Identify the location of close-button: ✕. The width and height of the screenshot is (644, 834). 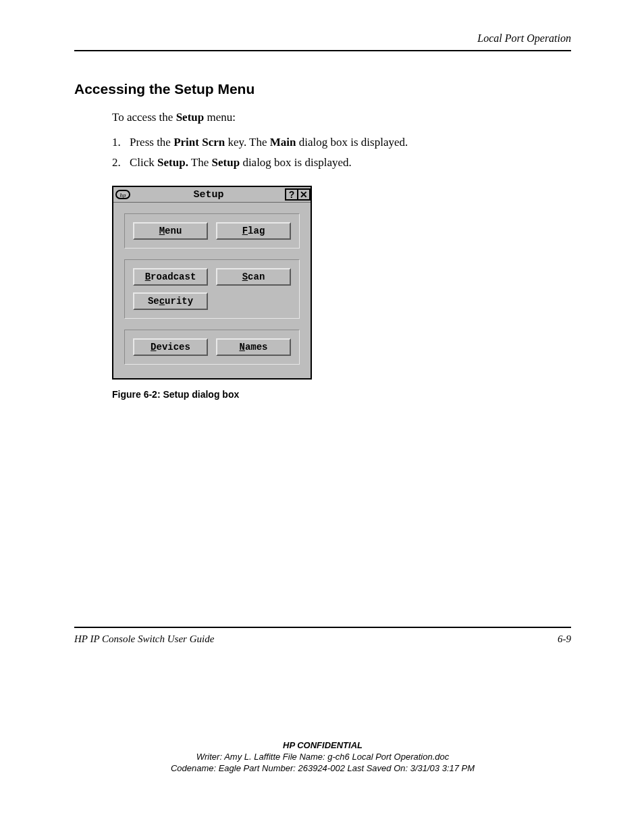
(304, 194).